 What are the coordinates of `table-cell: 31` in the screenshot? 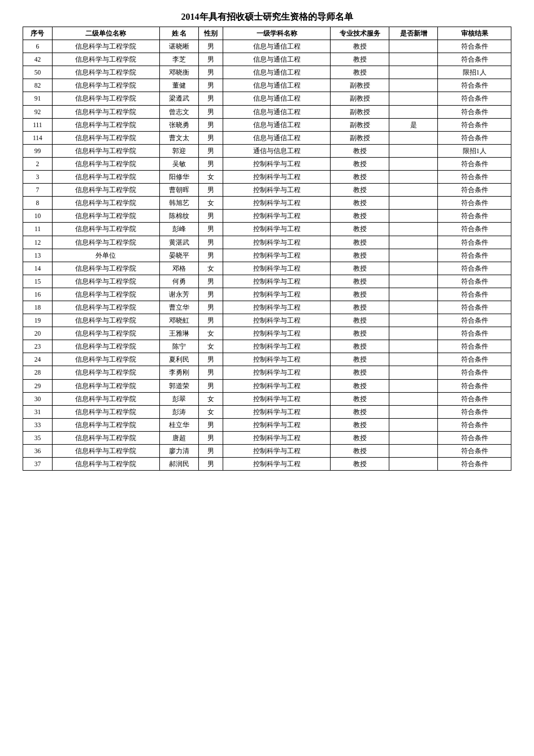 It's located at (38, 411).